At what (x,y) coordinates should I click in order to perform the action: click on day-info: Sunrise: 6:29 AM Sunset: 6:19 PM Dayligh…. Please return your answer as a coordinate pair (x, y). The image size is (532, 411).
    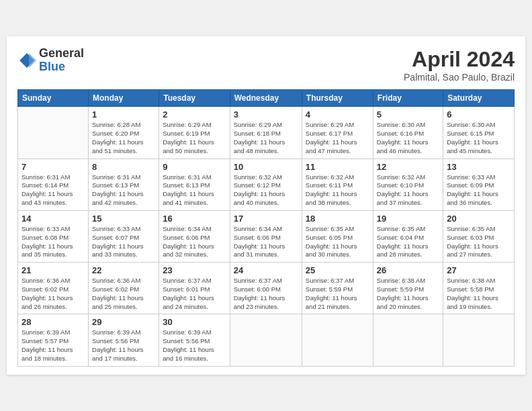
    Looking at the image, I should click on (194, 138).